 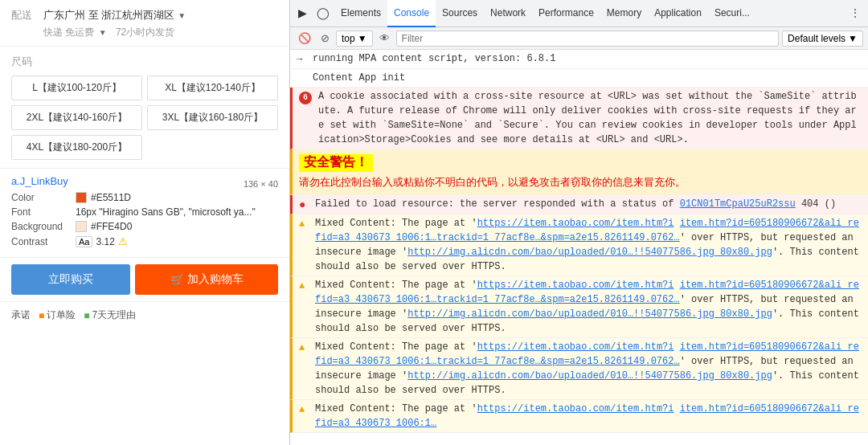 What do you see at coordinates (145, 227) in the screenshot?
I see `a11y-bg-row: Background #FFE4D0` at bounding box center [145, 227].